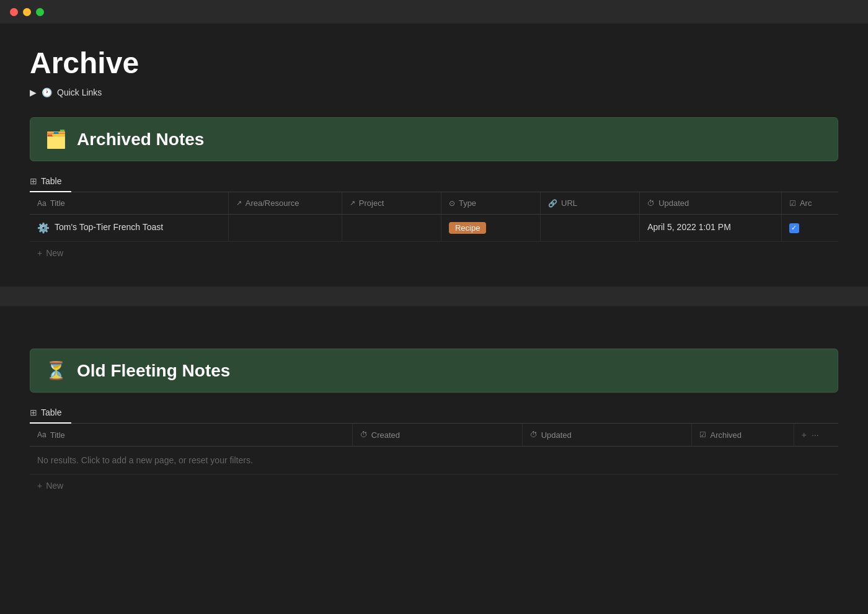 The image size is (868, 614). What do you see at coordinates (56, 371) in the screenshot?
I see `old-fleeting-icon: ⏳` at bounding box center [56, 371].